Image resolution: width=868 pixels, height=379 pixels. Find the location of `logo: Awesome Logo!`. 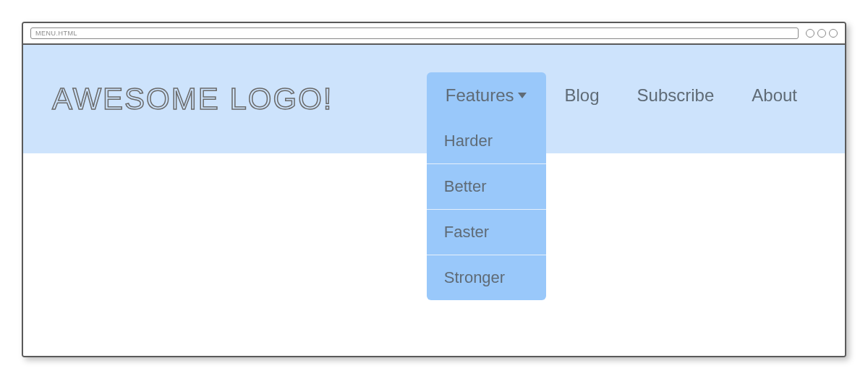

logo: Awesome Logo! is located at coordinates (192, 99).